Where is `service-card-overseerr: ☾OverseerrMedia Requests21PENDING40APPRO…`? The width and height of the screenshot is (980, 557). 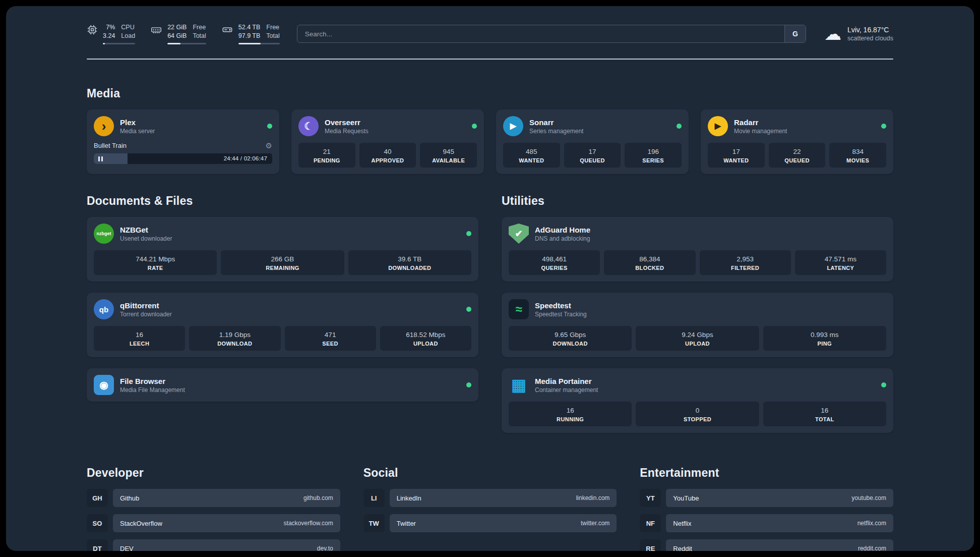
service-card-overseerr: ☾OverseerrMedia Requests21PENDING40APPRO… is located at coordinates (388, 142).